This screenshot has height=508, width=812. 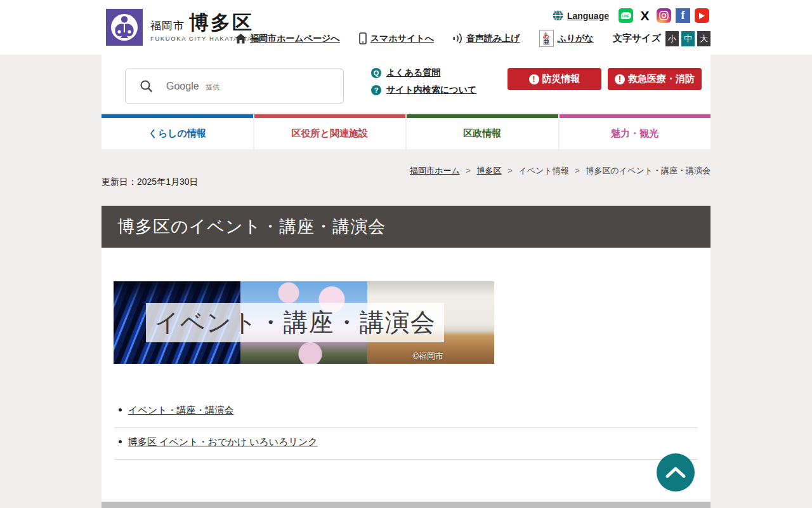 I want to click on youtube-icon, so click(x=702, y=15).